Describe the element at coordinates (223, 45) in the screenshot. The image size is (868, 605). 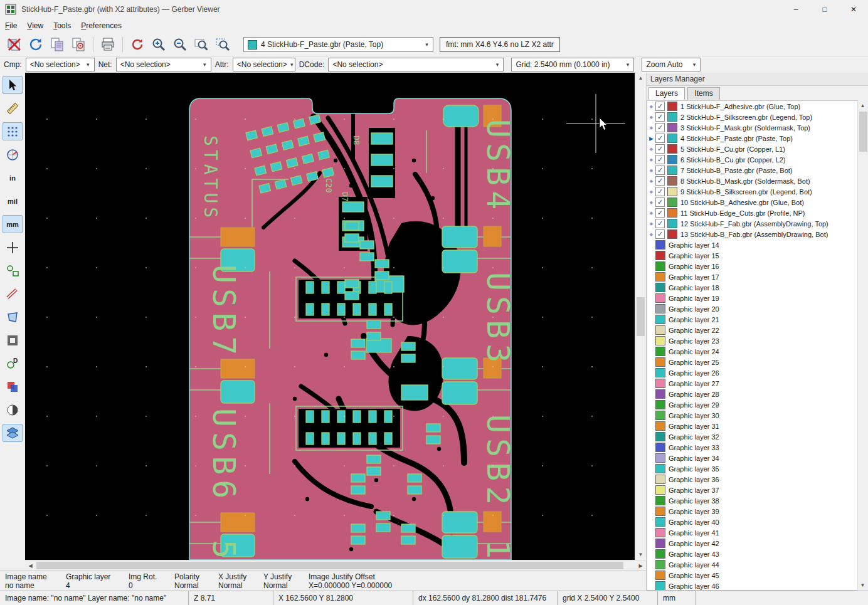
I see `zoom-selection-icon` at that location.